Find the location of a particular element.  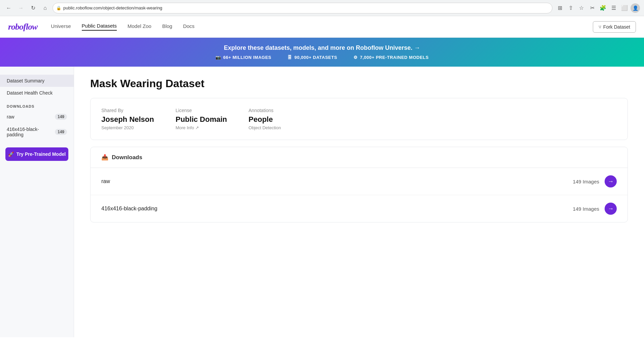

license-value: Public Domain is located at coordinates (201, 119).